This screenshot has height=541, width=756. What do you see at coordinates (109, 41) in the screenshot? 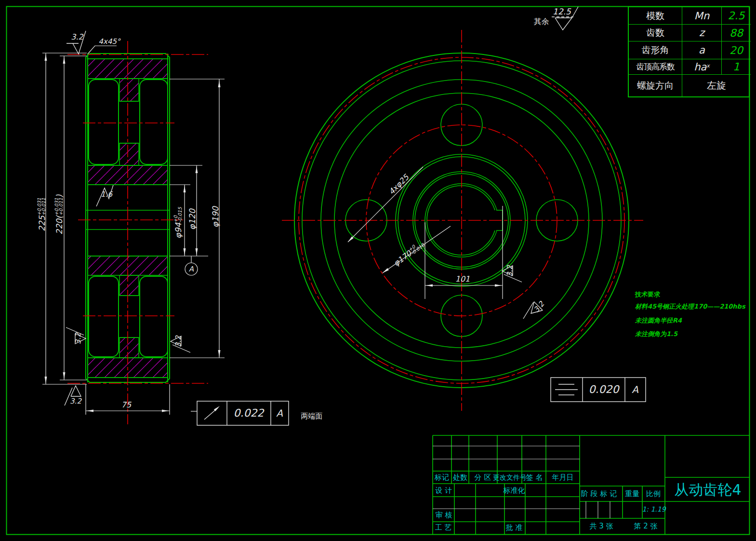
I see `chamfer-label: 4x45°` at bounding box center [109, 41].